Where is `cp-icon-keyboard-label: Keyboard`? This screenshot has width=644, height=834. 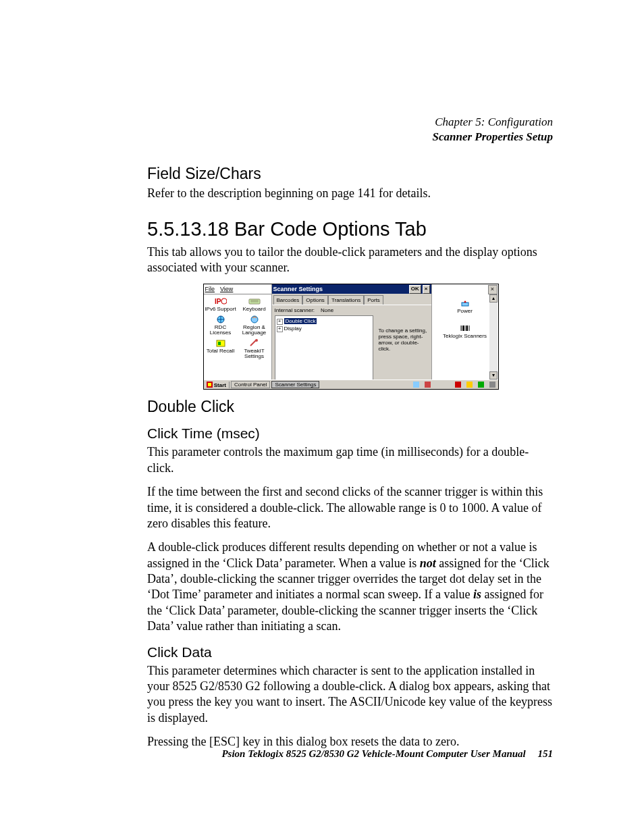 cp-icon-keyboard-label: Keyboard is located at coordinates (254, 309).